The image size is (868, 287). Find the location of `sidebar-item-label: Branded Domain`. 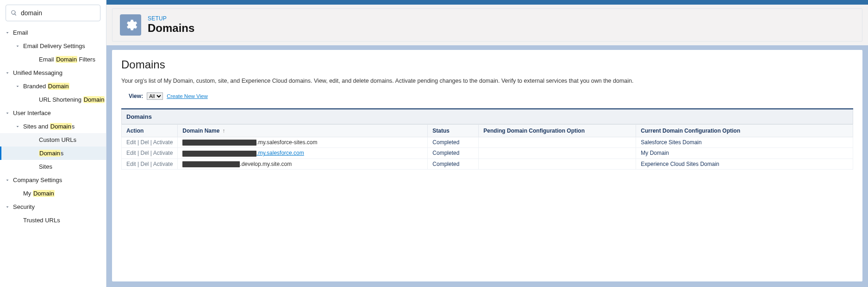

sidebar-item-label: Branded Domain is located at coordinates (46, 86).